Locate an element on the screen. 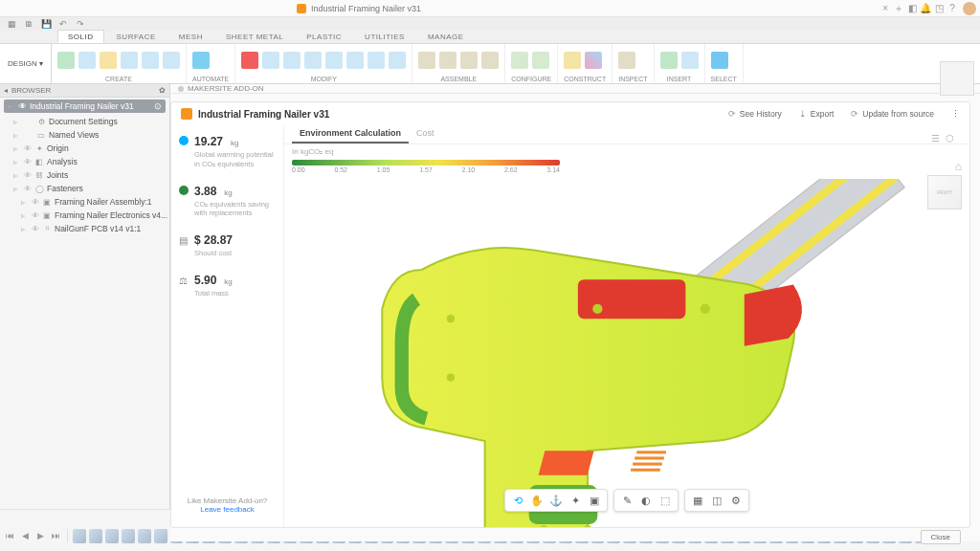 This screenshot has height=551, width=980. leave-feedback-link: Leave feedback is located at coordinates (228, 509).